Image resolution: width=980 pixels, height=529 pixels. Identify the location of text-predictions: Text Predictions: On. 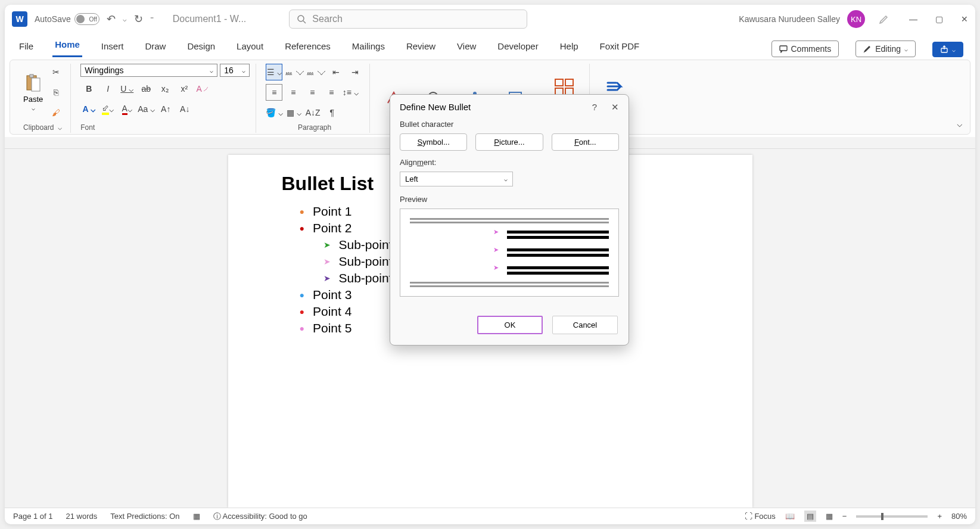
(145, 516).